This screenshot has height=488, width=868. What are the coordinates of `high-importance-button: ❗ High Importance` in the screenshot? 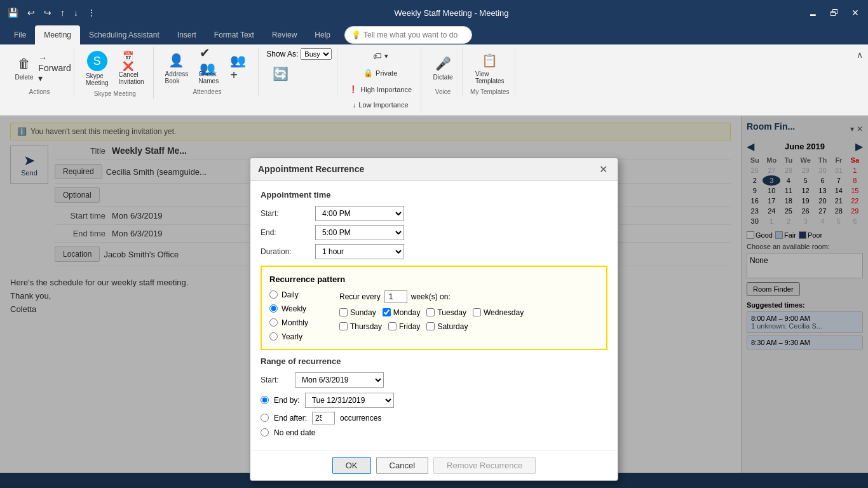 It's located at (380, 89).